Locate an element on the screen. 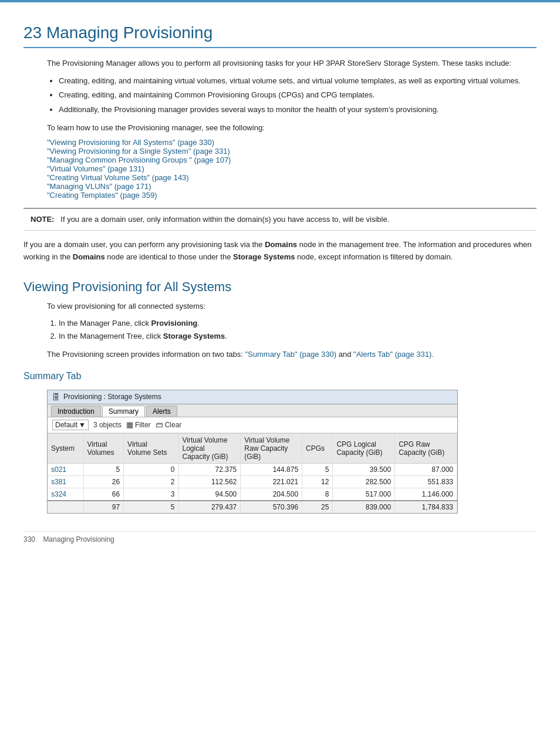 The image size is (560, 746). dropdown-value: Default is located at coordinates (66, 425).